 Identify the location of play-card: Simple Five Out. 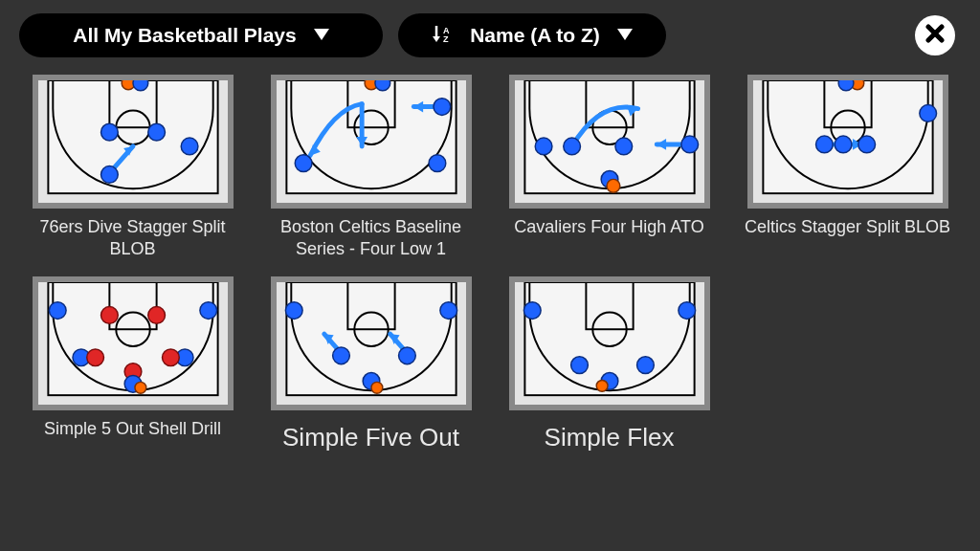
(371, 365).